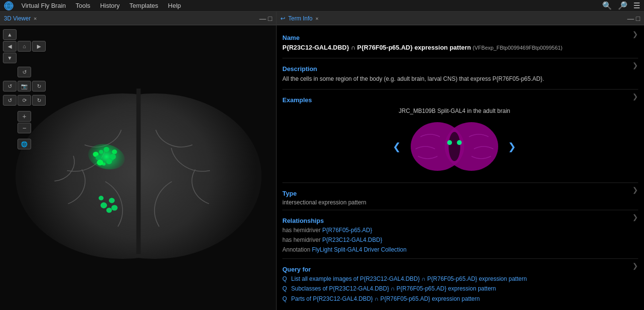 This screenshot has width=644, height=310. I want to click on prev-image-btn: ❮, so click(397, 146).